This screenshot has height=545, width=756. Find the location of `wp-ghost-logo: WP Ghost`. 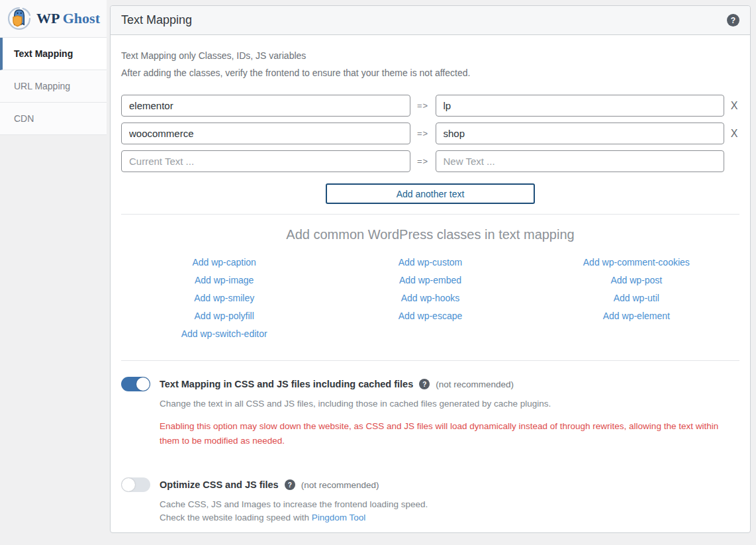

wp-ghost-logo: WP Ghost is located at coordinates (53, 19).